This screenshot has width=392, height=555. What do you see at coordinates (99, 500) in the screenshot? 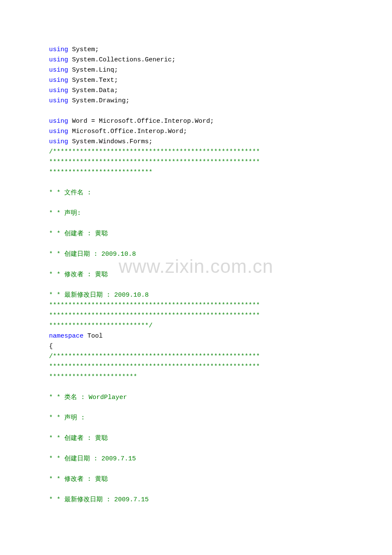
I see `comment-line: * * 最新修改日期 : 2009.7.15` at bounding box center [99, 500].